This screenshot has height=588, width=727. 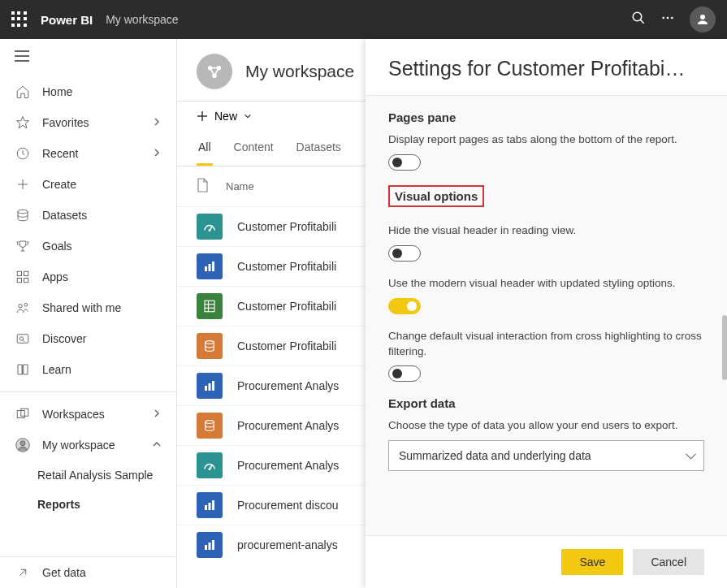 What do you see at coordinates (88, 58) in the screenshot?
I see `hamburger-icon` at bounding box center [88, 58].